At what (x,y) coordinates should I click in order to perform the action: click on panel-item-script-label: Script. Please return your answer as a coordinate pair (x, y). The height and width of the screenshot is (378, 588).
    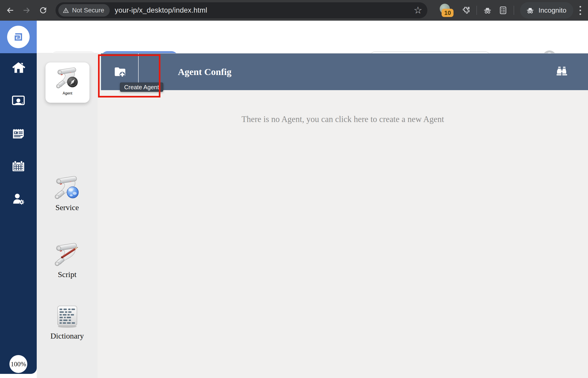
    Looking at the image, I should click on (67, 274).